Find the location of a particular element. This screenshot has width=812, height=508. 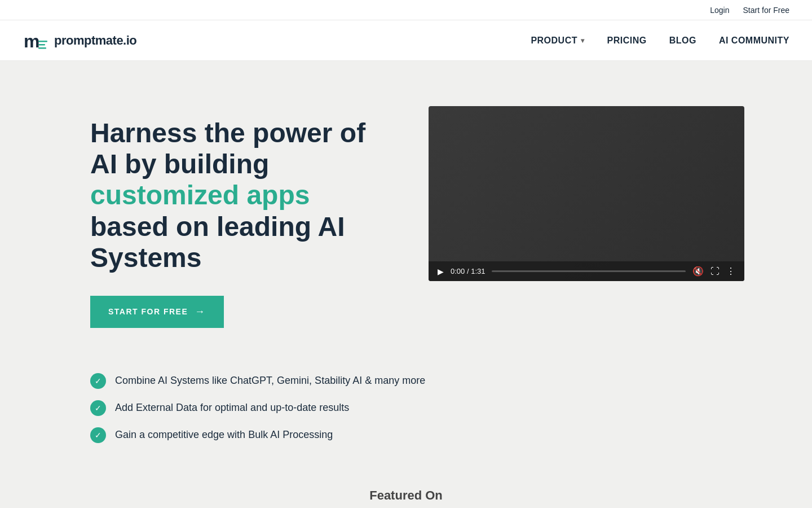

video-controls-bar: ▶ 0:00 / 1:31 🔇 ⛶ ⋮ is located at coordinates (586, 271).